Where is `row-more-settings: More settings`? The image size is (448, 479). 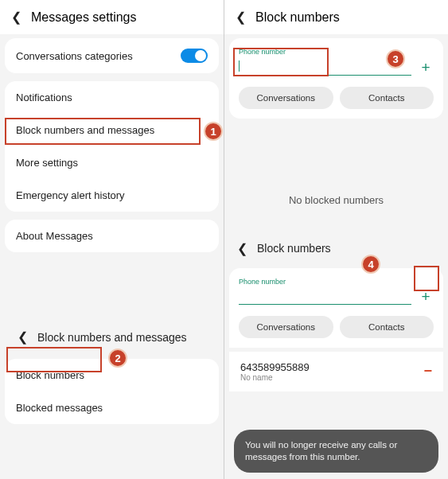
row-more-settings: More settings is located at coordinates (111, 162).